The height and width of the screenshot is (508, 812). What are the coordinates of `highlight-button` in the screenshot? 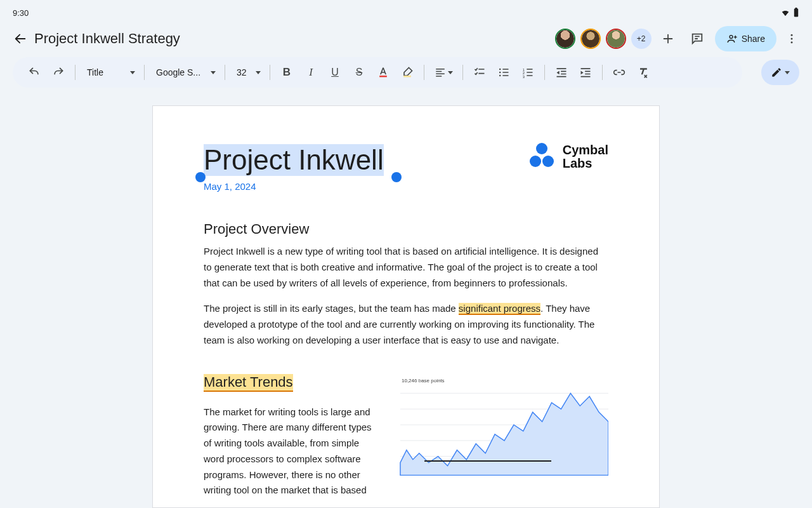 It's located at (407, 72).